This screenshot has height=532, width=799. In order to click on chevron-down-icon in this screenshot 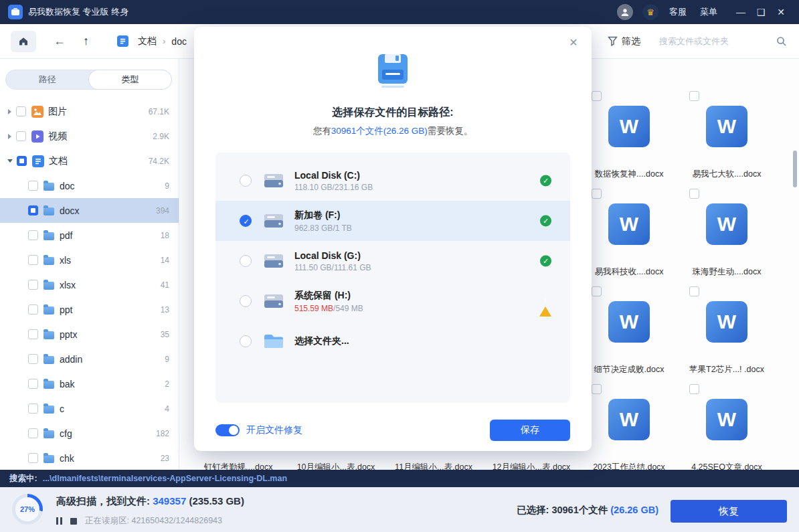, I will do `click(10, 161)`.